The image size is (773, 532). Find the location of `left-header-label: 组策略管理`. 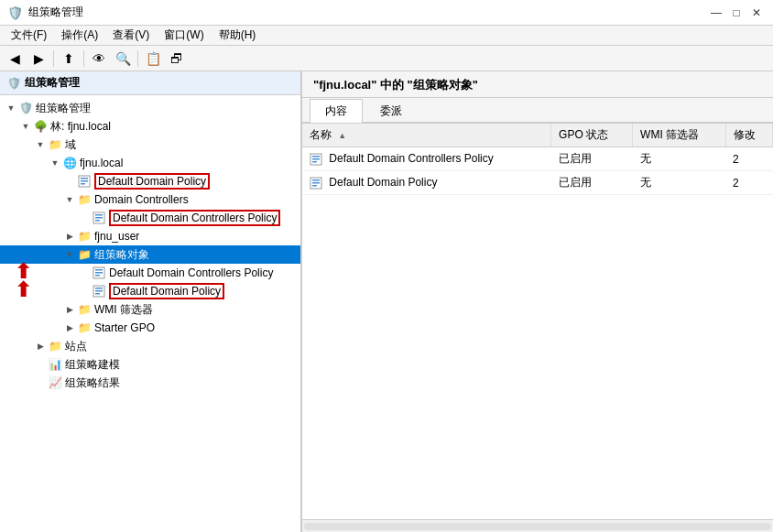

left-header-label: 组策略管理 is located at coordinates (52, 82).